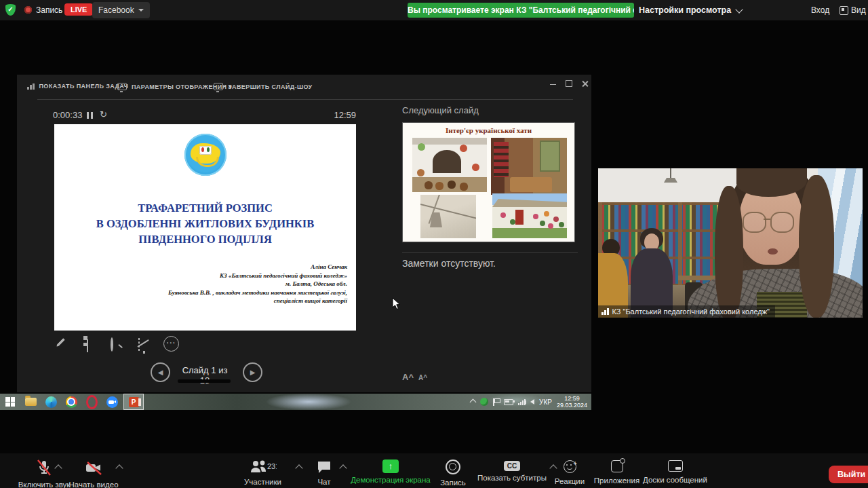  What do you see at coordinates (844, 11) in the screenshot?
I see `view-layout-icon` at bounding box center [844, 11].